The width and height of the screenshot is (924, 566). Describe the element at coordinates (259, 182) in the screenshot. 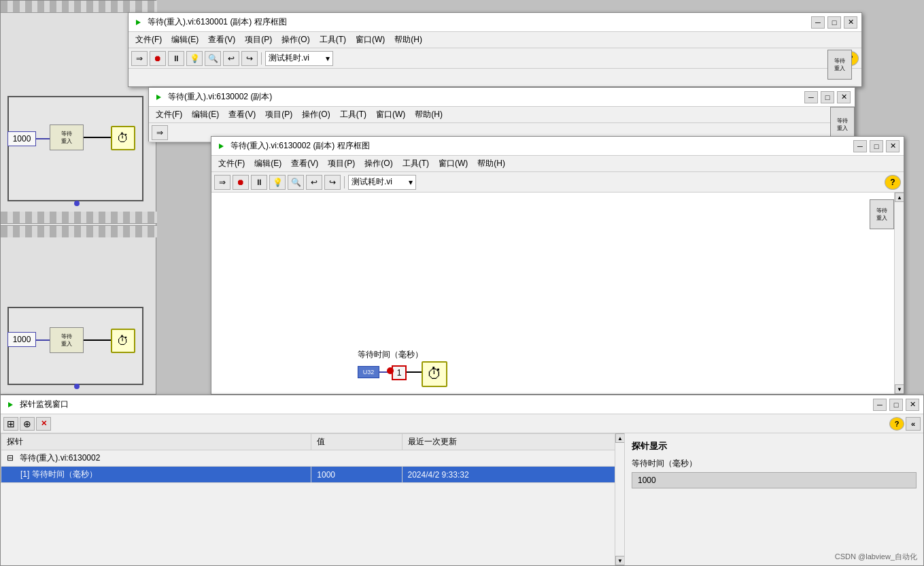

I see `tb3-pause: ⏸` at that location.